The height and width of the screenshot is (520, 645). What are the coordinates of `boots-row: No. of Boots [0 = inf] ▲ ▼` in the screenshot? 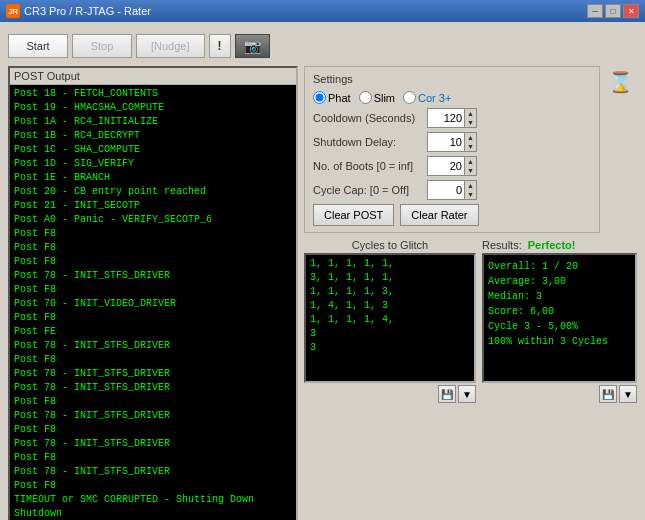 It's located at (452, 166).